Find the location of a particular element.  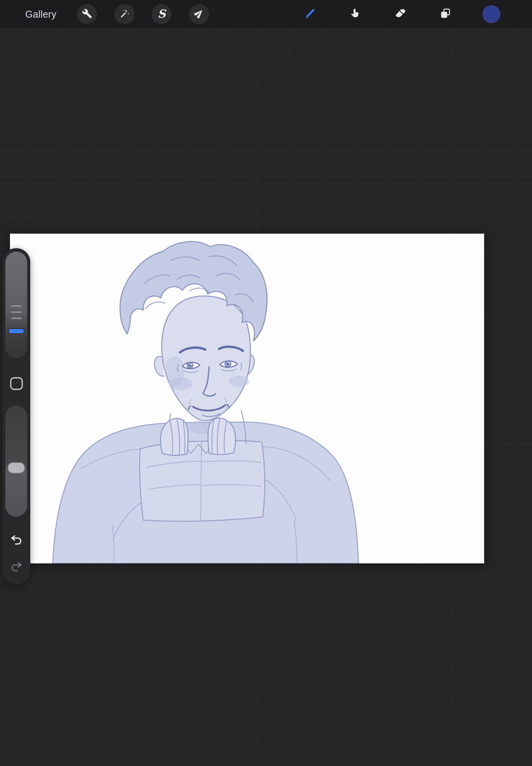

undo-icon is located at coordinates (16, 540).